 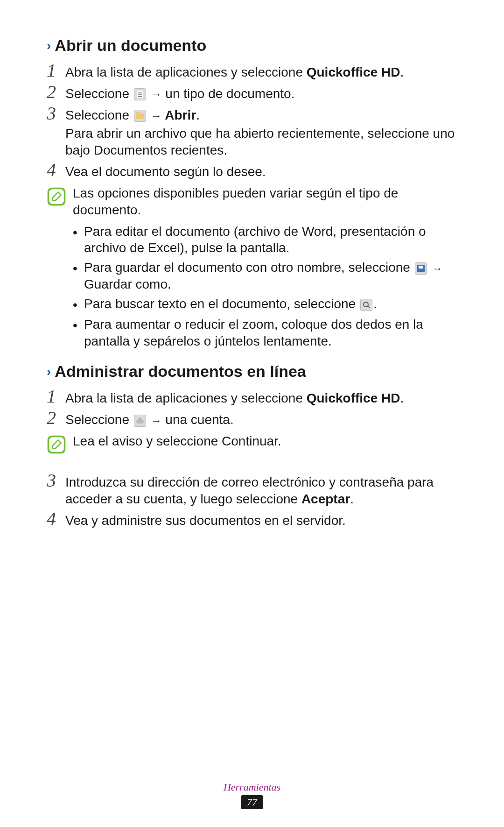 What do you see at coordinates (265, 333) in the screenshot?
I see `bullet-item: • Para aumentar o reducir el zoom, coloq…` at bounding box center [265, 333].